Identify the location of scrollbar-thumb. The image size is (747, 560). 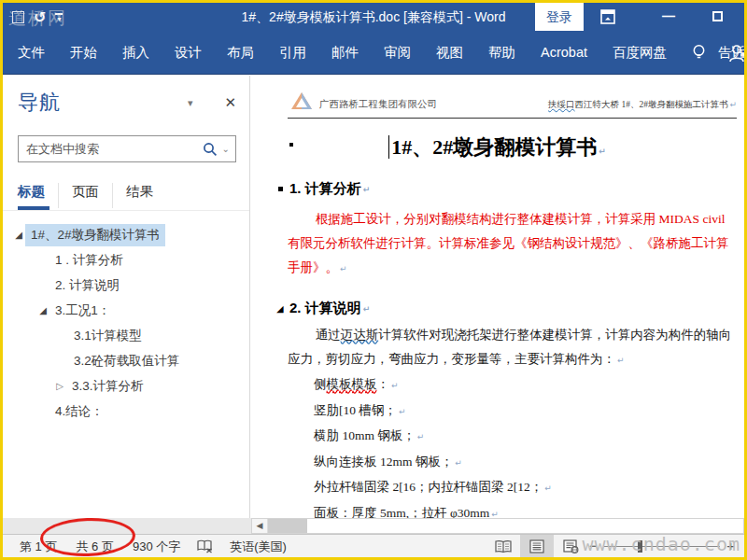
(288, 526).